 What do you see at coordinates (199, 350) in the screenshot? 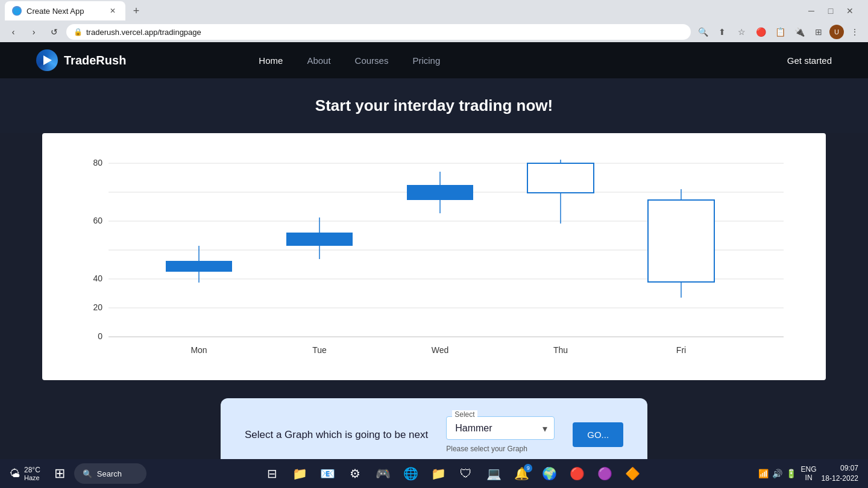
I see `svg-text: Mon` at bounding box center [199, 350].